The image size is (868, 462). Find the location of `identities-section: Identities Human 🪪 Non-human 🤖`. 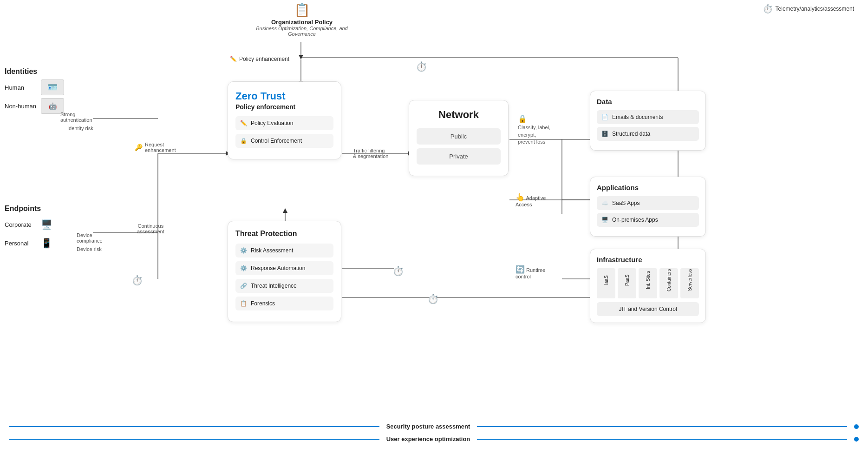

identities-section: Identities Human 🪪 Non-human 🤖 is located at coordinates (46, 92).